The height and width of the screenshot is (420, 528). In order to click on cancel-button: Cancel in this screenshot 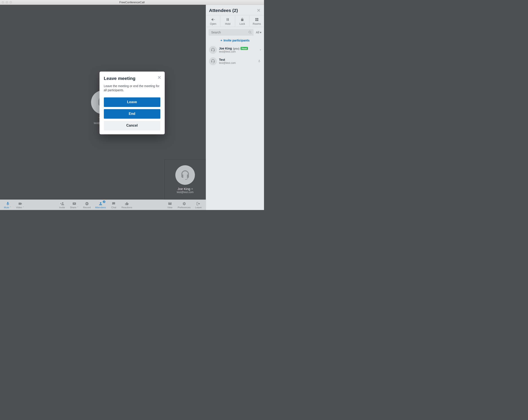, I will do `click(132, 125)`.